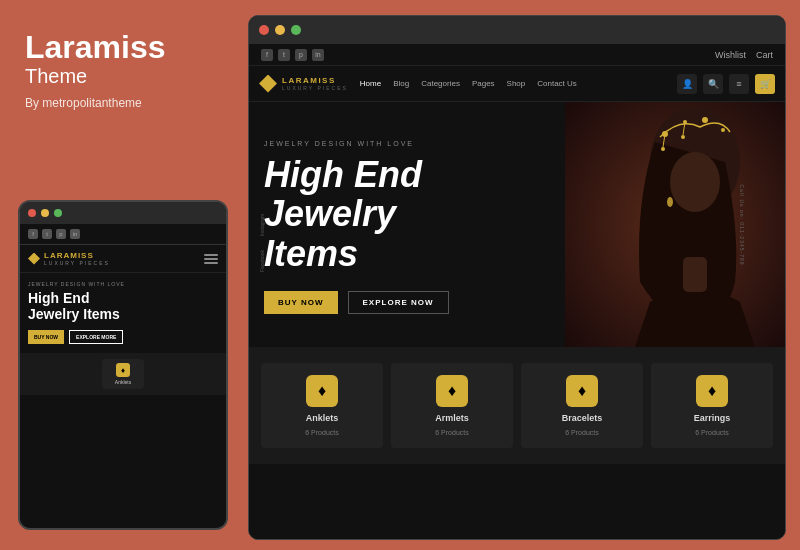 This screenshot has height=550, width=800. I want to click on desktop-tw-icon: t, so click(284, 55).